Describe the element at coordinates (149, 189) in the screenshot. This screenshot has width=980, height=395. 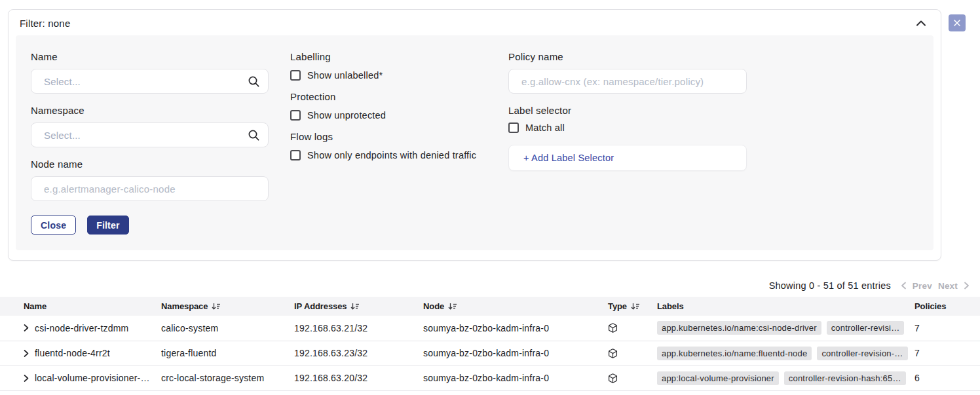
I see `node-name-input-wrap` at that location.